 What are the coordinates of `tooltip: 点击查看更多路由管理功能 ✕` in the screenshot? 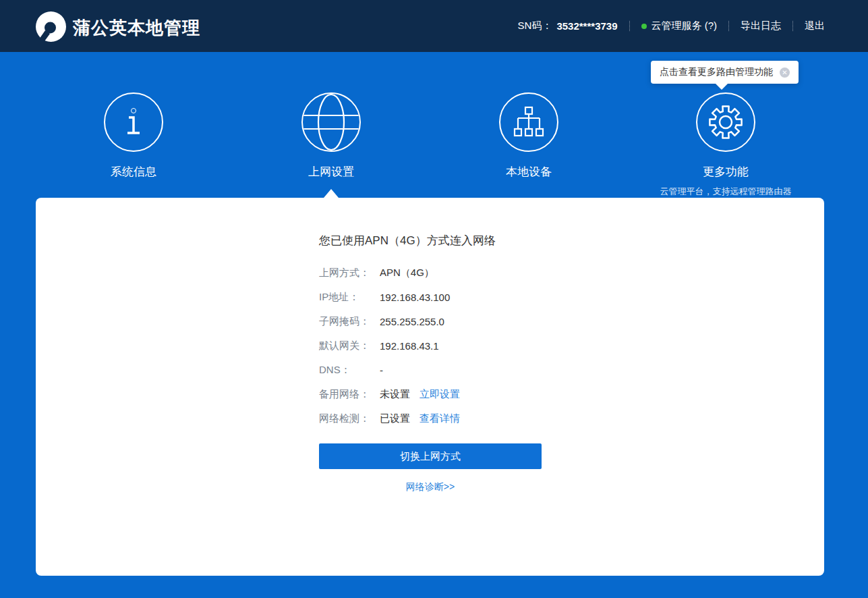 It's located at (724, 72).